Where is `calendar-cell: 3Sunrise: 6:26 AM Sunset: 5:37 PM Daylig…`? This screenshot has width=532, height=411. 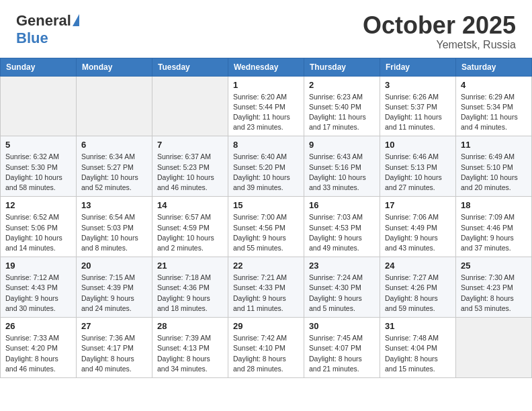
calendar-cell: 3Sunrise: 6:26 AM Sunset: 5:37 PM Daylig… is located at coordinates (418, 106).